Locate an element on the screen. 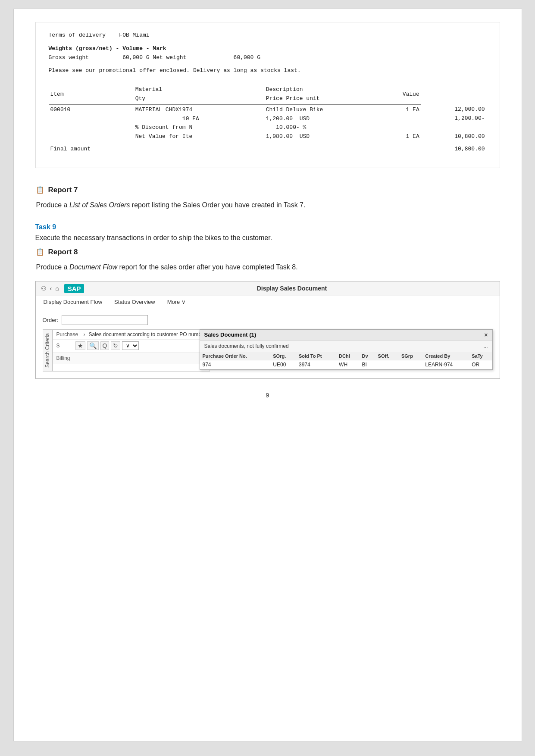 The image size is (535, 756). popup-header: Sales Document (1) × is located at coordinates (346, 335).